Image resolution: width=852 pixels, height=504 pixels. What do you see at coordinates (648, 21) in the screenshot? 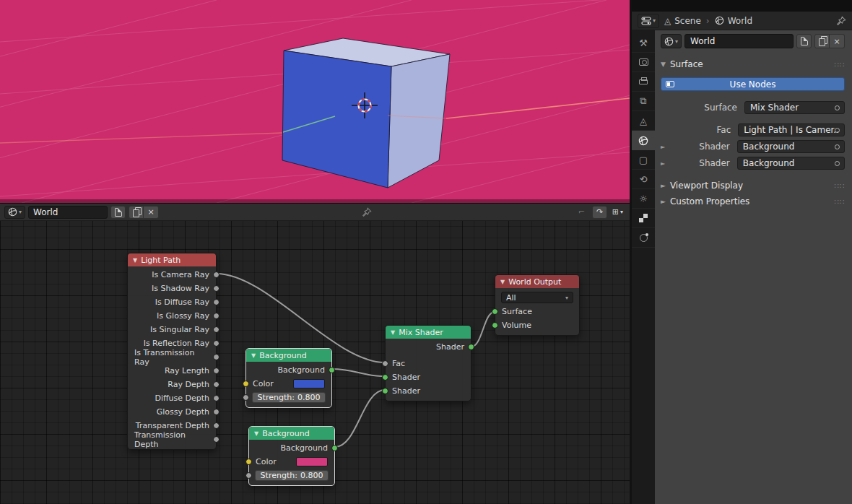
I see `editor-type-selector: ▾` at bounding box center [648, 21].